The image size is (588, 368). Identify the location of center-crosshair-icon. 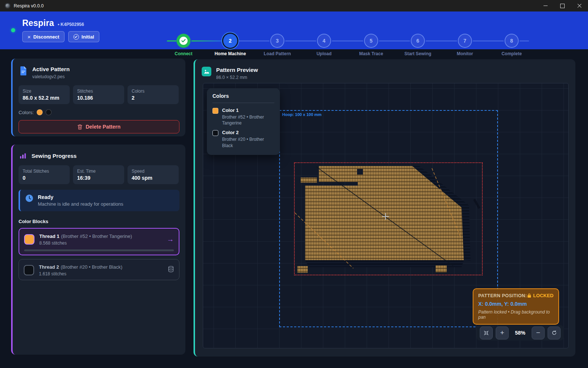
(386, 216).